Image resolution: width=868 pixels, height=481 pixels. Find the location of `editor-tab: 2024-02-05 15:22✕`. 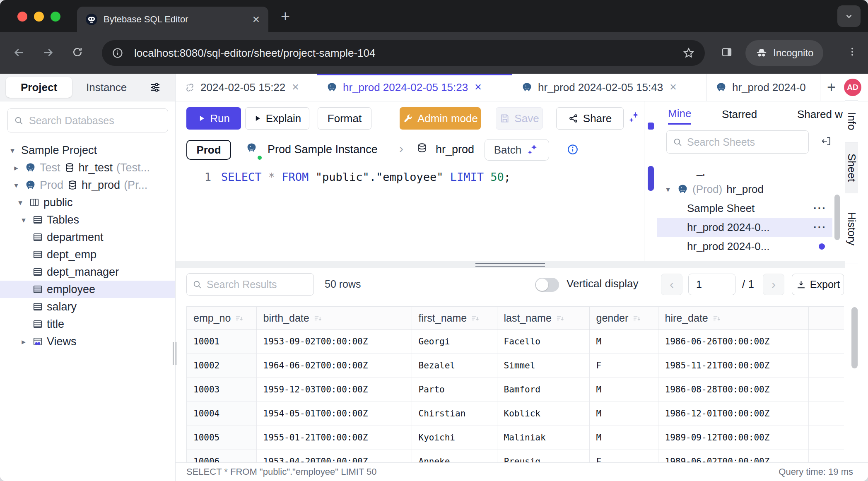

editor-tab: 2024-02-05 15:22✕ is located at coordinates (246, 87).